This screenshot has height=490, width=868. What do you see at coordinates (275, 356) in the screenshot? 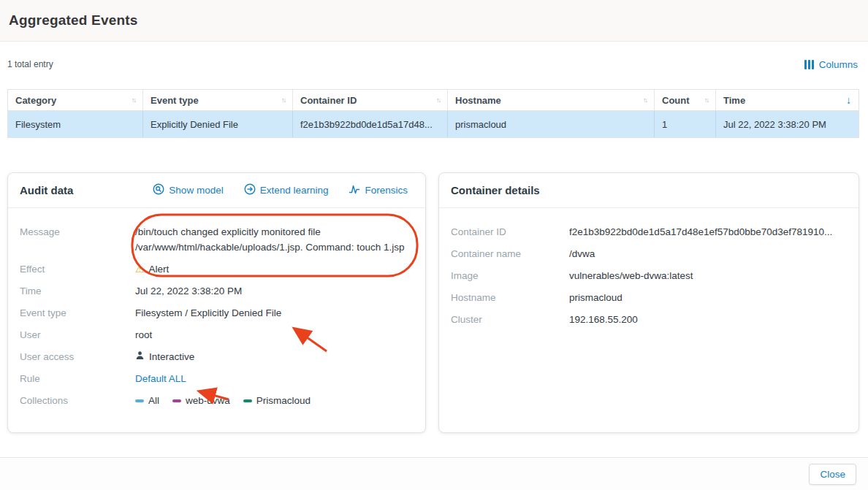
I see `user-access-value: Interactive` at bounding box center [275, 356].